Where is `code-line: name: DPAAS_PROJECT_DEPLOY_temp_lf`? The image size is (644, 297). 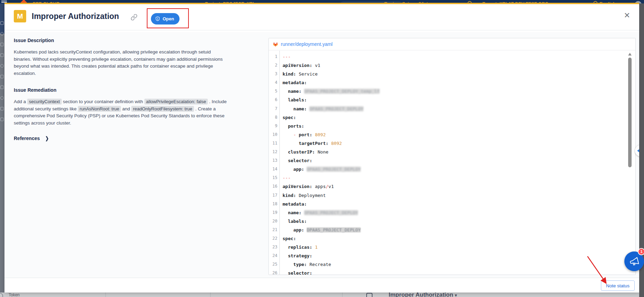
code-line: name: DPAAS_PROJECT_DEPLOY_temp_lf is located at coordinates (455, 91).